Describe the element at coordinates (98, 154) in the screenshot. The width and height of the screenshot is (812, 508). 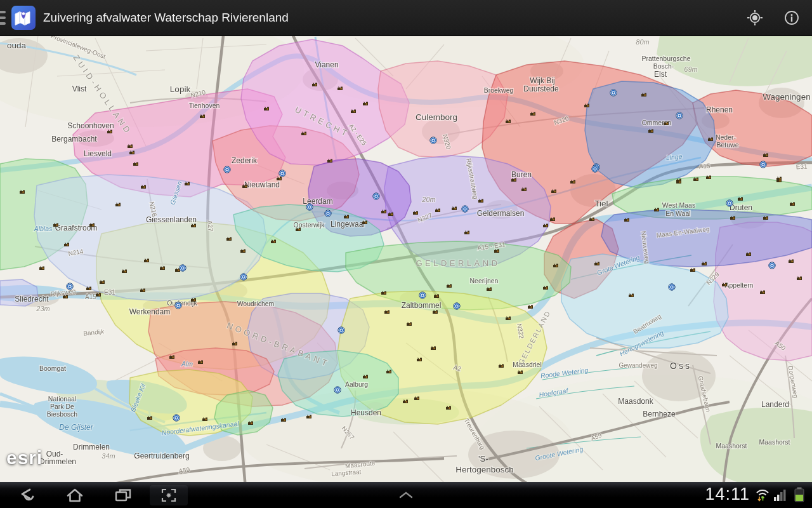
I see `map-label: Liesveld` at that location.